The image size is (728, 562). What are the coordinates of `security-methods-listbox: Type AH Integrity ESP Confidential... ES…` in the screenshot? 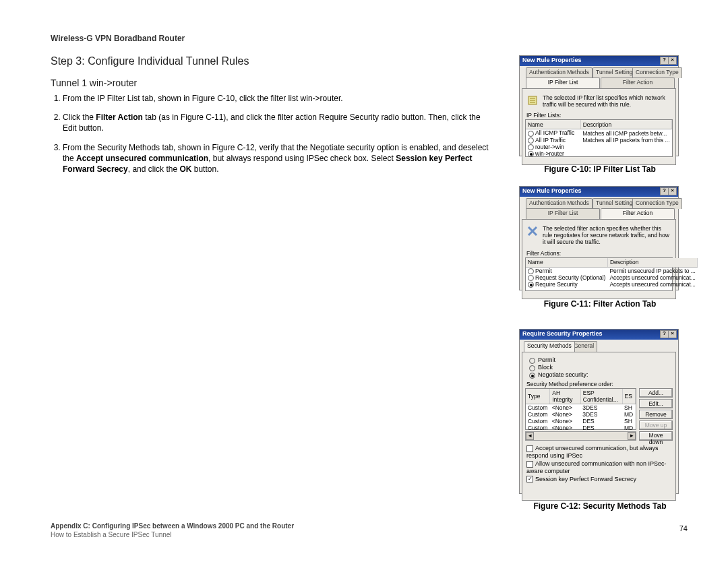 It's located at (581, 409).